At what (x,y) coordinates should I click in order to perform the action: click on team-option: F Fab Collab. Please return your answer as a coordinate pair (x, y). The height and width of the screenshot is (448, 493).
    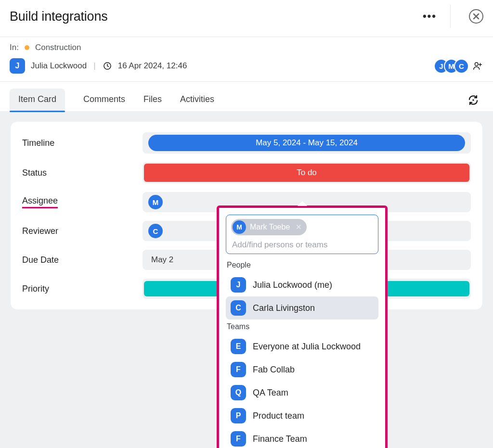
    Looking at the image, I should click on (302, 370).